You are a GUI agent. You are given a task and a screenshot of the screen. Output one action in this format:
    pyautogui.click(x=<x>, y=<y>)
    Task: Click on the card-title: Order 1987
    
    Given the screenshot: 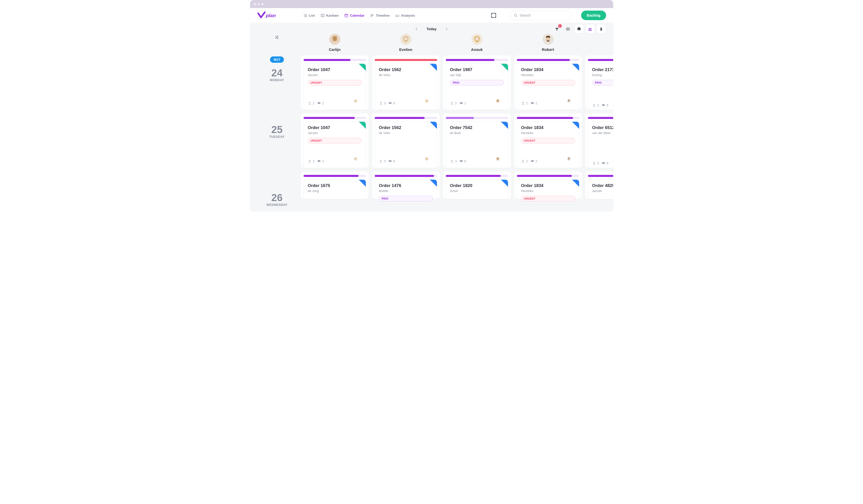 What is the action you would take?
    pyautogui.click(x=477, y=70)
    